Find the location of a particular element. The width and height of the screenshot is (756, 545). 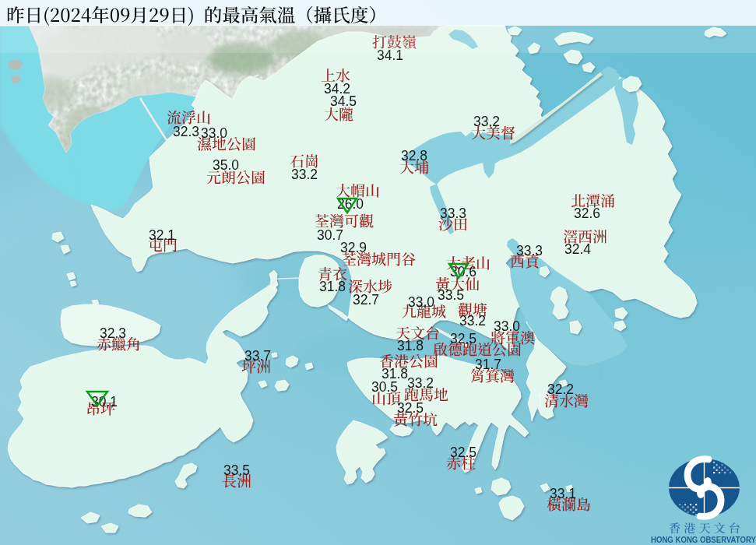

svg-text: 32.2 is located at coordinates (561, 389).